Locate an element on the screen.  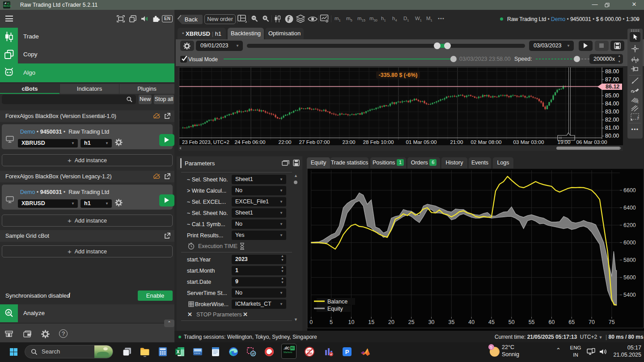
svg-text: 6200 is located at coordinates (630, 225).